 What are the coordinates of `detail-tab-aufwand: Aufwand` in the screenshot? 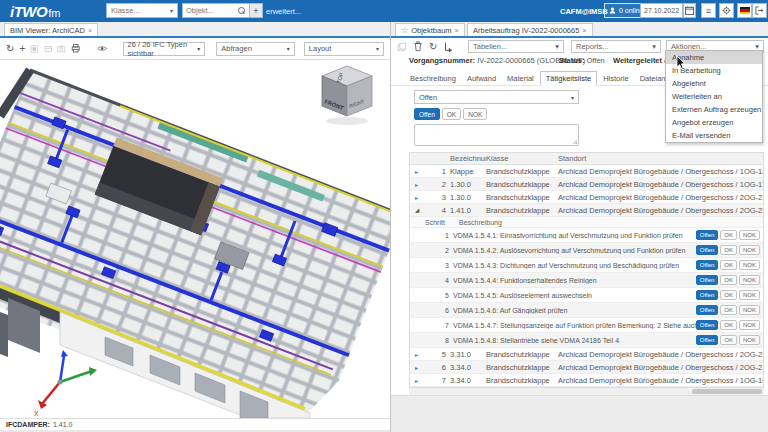 It's located at (482, 78).